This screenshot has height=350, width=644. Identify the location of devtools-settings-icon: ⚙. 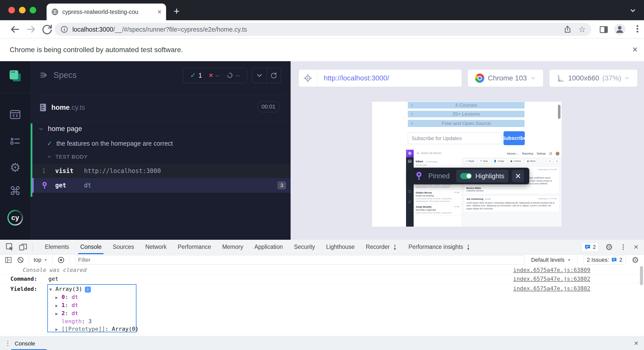
(609, 247).